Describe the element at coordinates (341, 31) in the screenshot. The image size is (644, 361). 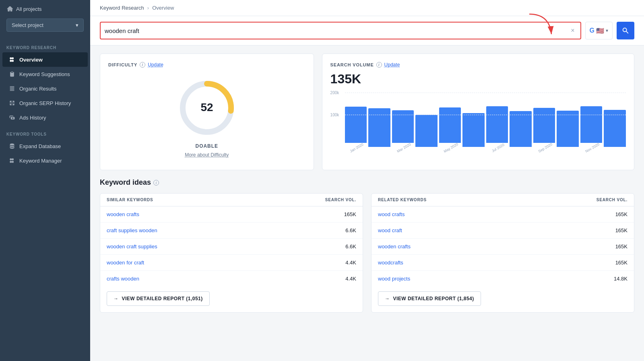
I see `search-input-wrapper: ×` at that location.